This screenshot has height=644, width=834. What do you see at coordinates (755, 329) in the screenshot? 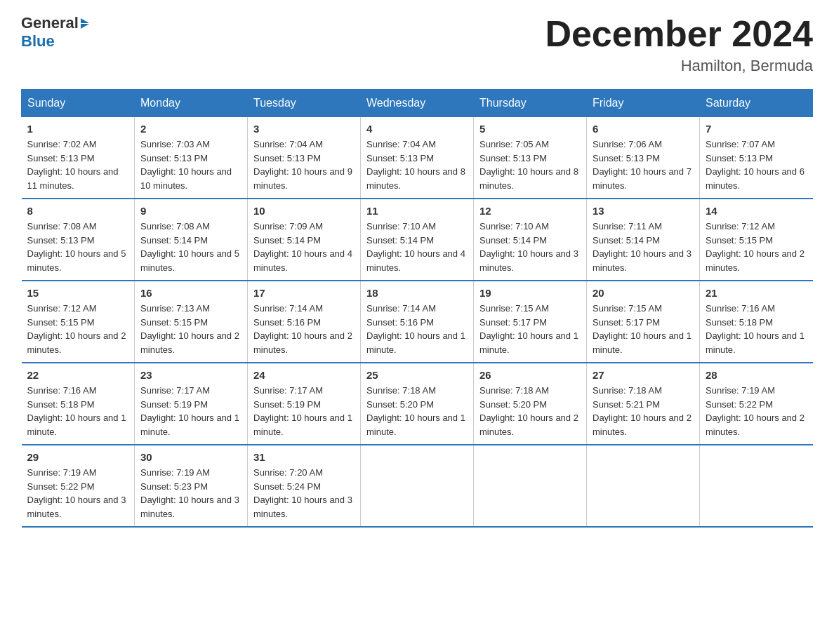
I see `day-info: Sunrise: 7:16 AMSunset: 5:18 PMDaylight:…` at bounding box center [755, 329].